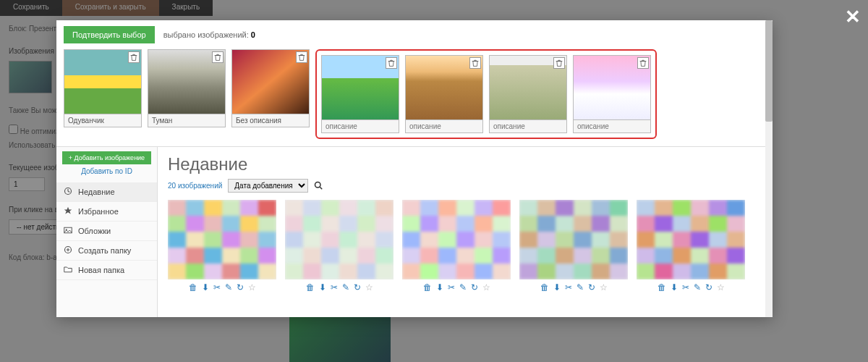  Describe the element at coordinates (107, 232) in the screenshot. I see `sidebar-item-image: Обложки` at that location.